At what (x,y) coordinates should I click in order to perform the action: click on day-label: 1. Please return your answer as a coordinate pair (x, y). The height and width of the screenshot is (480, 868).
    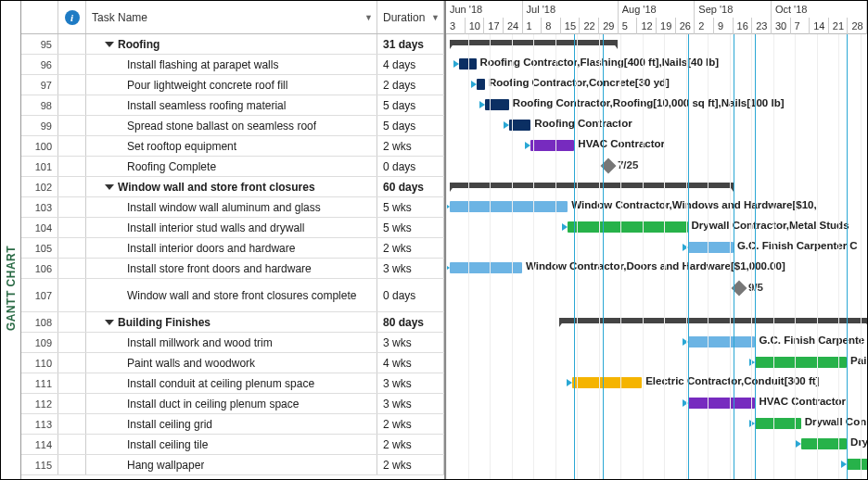
    Looking at the image, I should click on (532, 26).